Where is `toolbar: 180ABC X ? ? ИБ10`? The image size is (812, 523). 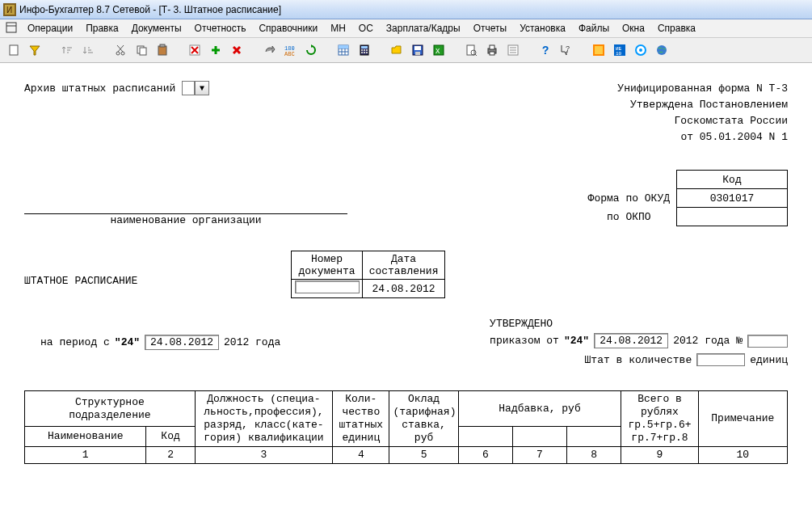 toolbar: 180ABC X ? ? ИБ10 is located at coordinates (406, 50).